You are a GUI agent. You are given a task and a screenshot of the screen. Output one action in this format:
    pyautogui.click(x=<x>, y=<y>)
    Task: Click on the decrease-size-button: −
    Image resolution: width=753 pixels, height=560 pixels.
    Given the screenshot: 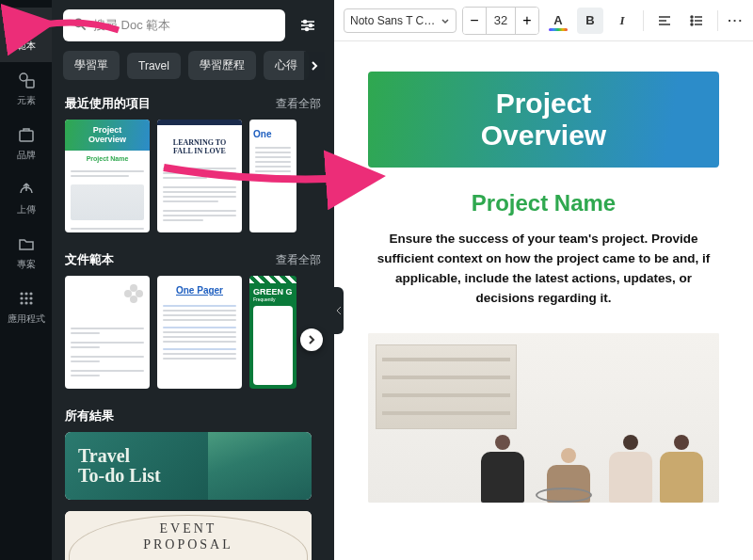 What is the action you would take?
    pyautogui.click(x=474, y=21)
    